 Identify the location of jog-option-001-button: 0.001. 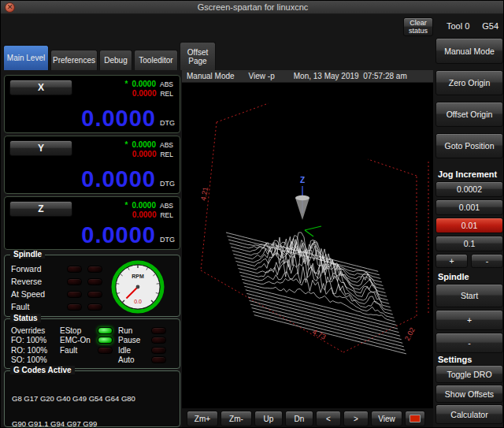
(469, 207).